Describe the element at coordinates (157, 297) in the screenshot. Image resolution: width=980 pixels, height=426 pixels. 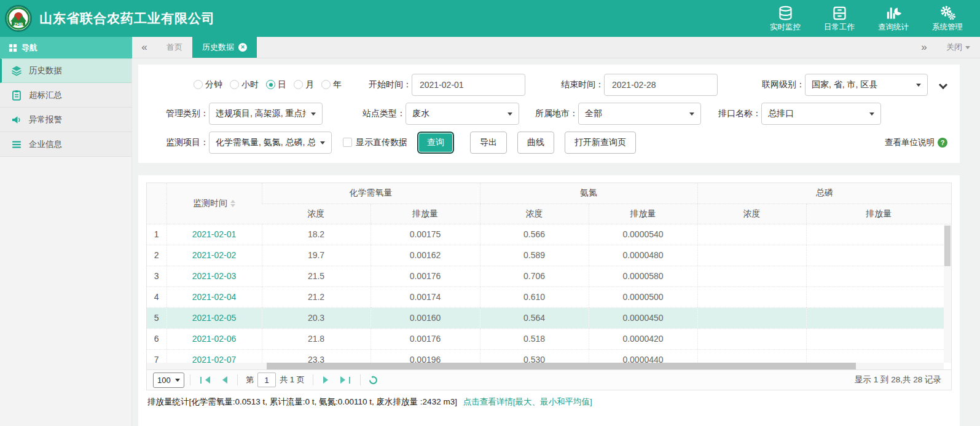
I see `row-number-cell: 4` at that location.